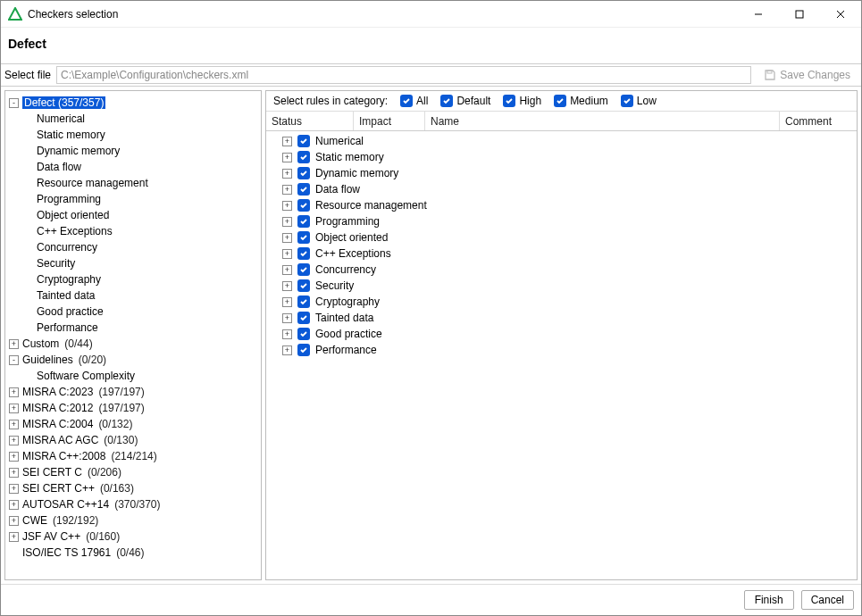 This screenshot has width=862, height=616. I want to click on tree-item: Programming, so click(133, 199).